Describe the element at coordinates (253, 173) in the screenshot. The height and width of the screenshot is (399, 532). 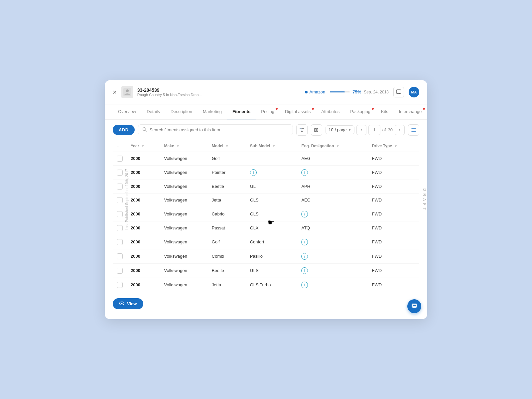
I see `sub-model-info-icon: i` at that location.